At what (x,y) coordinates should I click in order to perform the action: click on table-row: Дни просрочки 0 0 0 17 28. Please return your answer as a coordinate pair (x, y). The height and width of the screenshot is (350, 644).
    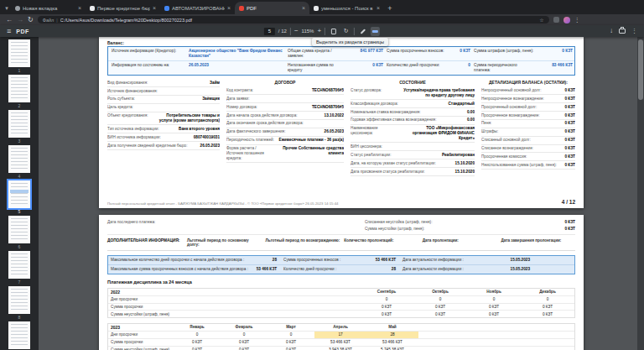
    Looking at the image, I should click on (341, 336).